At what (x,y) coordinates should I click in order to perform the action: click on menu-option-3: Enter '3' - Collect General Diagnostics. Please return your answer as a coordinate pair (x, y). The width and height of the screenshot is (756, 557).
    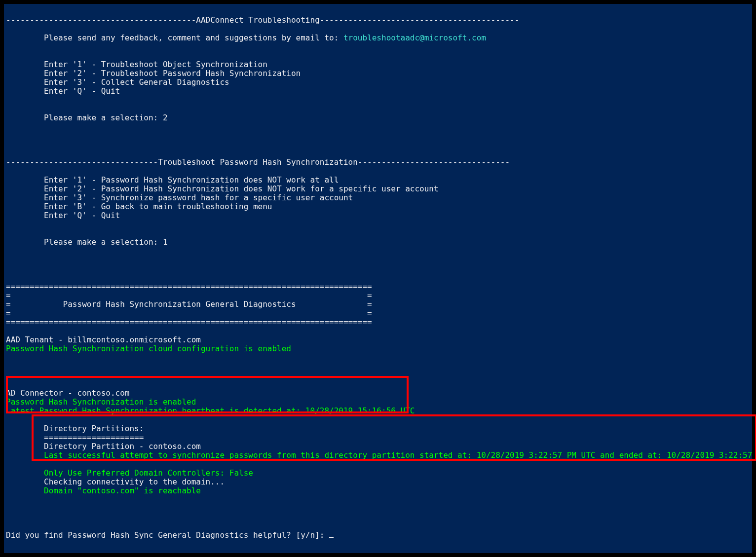
    Looking at the image, I should click on (117, 82).